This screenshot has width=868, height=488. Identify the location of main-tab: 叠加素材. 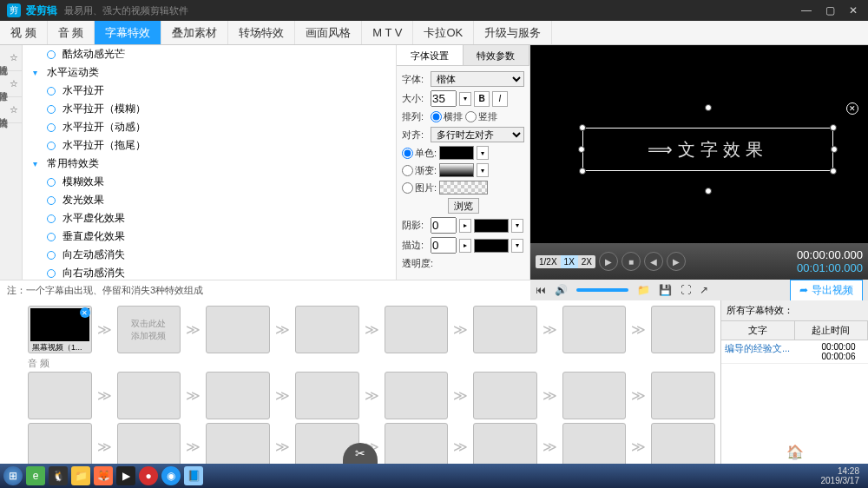
(194, 33).